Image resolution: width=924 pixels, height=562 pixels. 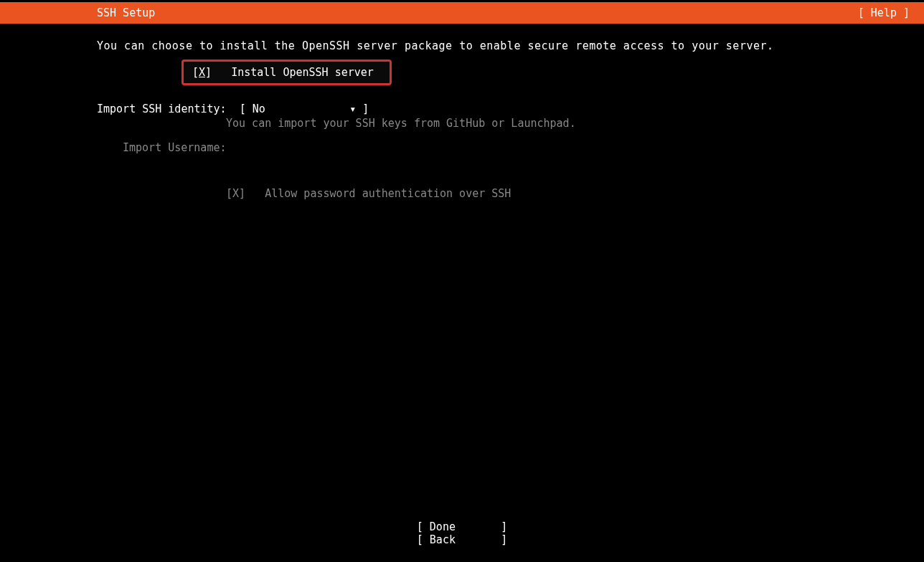 I want to click on install-openssh-highlight: [X] Install OpenSSH server, so click(x=287, y=72).